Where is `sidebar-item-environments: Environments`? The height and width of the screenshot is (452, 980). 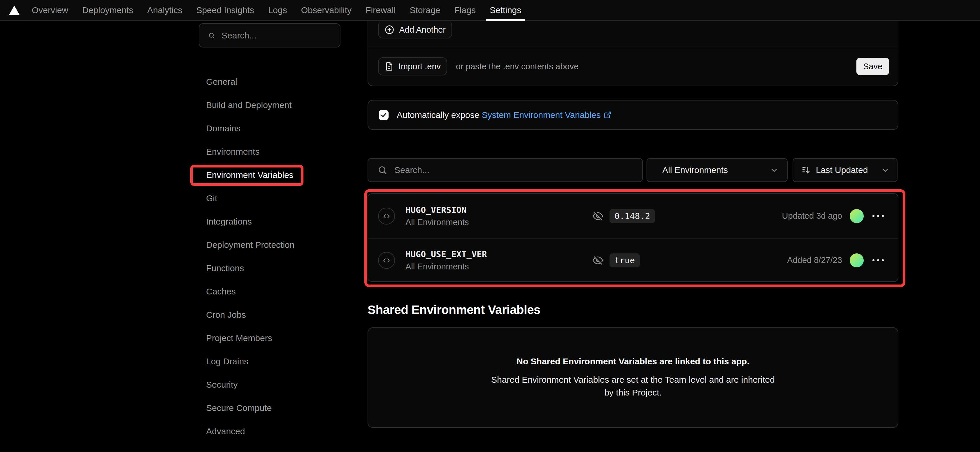 sidebar-item-environments: Environments is located at coordinates (270, 152).